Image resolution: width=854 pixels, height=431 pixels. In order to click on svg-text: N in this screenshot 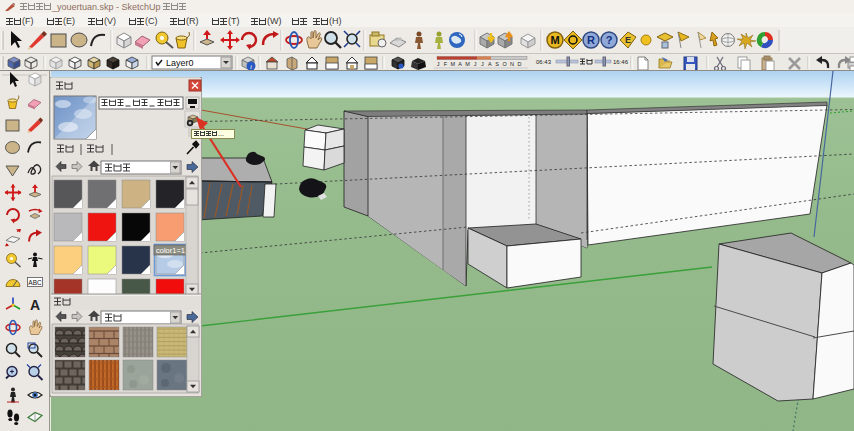, I will do `click(512, 64)`.